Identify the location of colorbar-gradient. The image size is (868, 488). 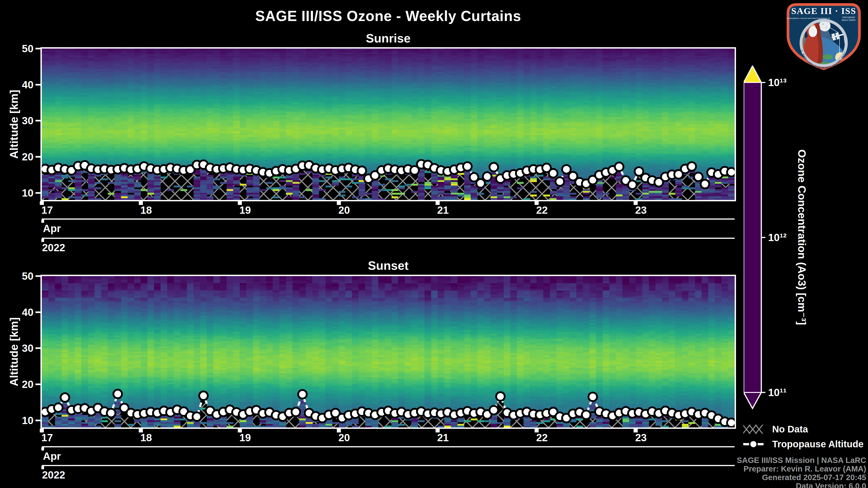
(752, 237).